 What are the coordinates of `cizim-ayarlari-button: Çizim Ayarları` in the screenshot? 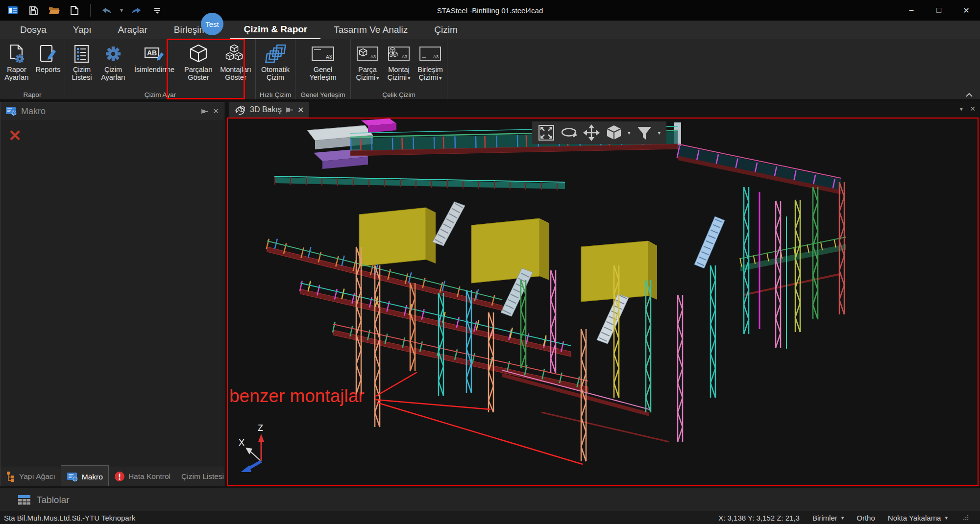 It's located at (113, 61).